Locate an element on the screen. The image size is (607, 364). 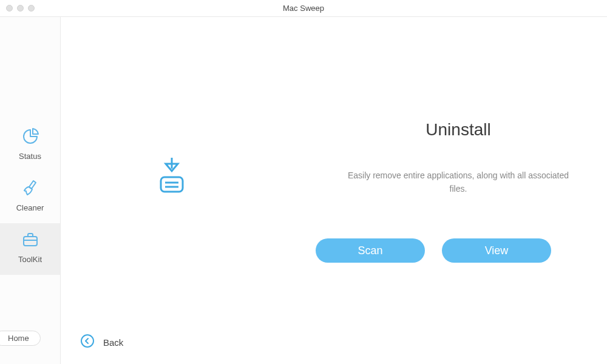
sidebar-item-cleaner: Cleaner is located at coordinates (30, 198).